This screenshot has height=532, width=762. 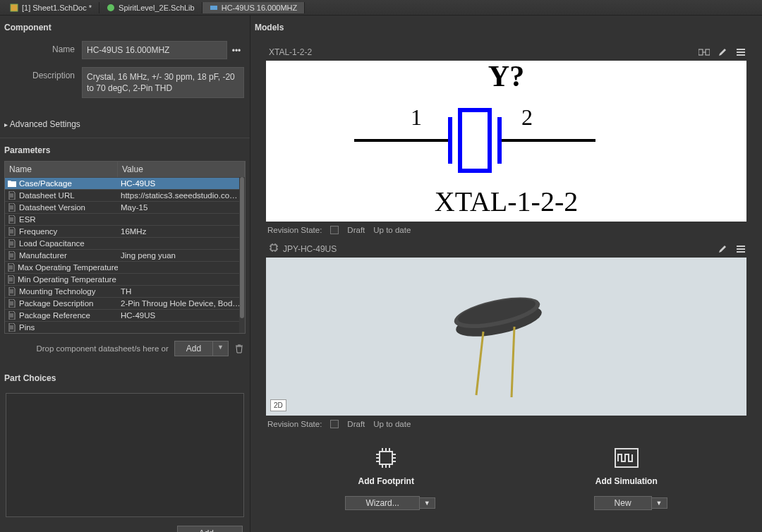 I want to click on view-toggle-2d: 2D, so click(x=278, y=405).